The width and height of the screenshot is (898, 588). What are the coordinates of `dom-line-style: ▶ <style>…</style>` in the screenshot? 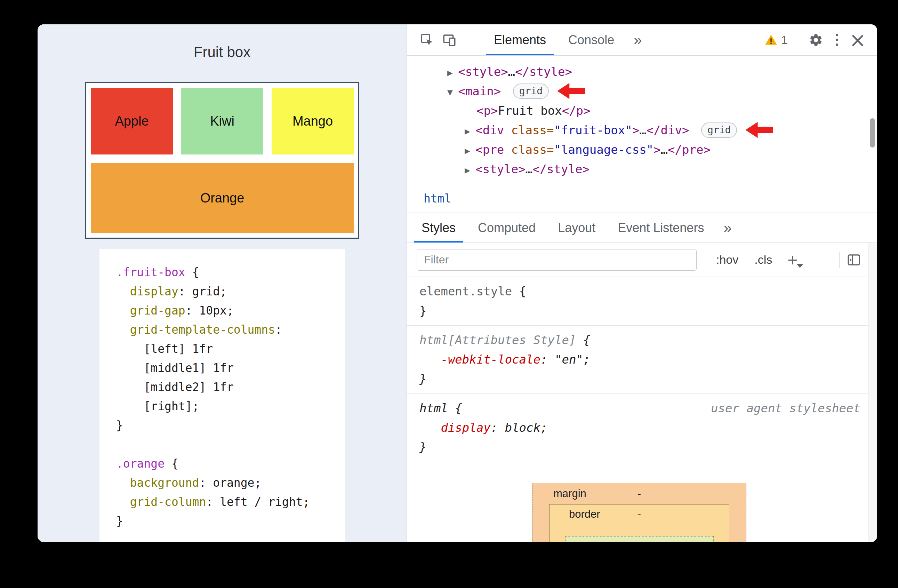 It's located at (642, 169).